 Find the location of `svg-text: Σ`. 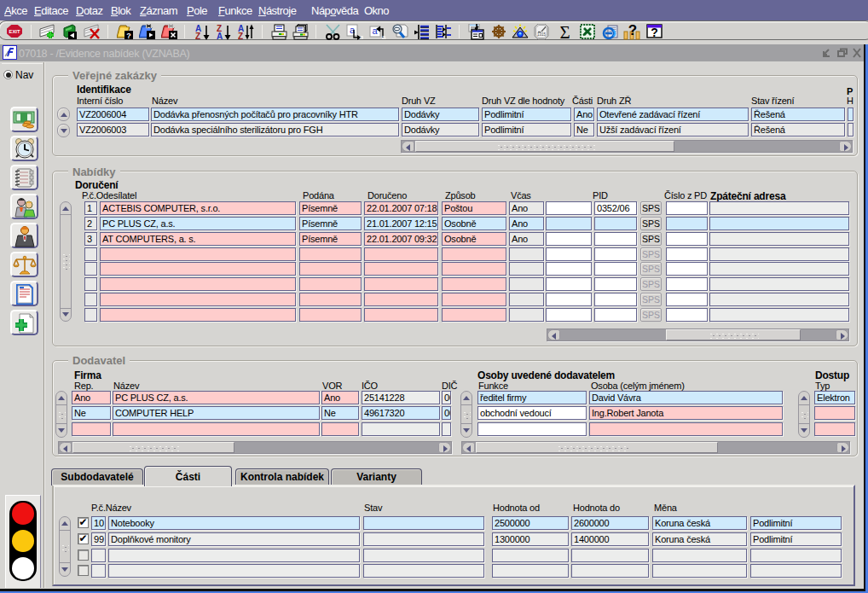

svg-text: Σ is located at coordinates (564, 32).